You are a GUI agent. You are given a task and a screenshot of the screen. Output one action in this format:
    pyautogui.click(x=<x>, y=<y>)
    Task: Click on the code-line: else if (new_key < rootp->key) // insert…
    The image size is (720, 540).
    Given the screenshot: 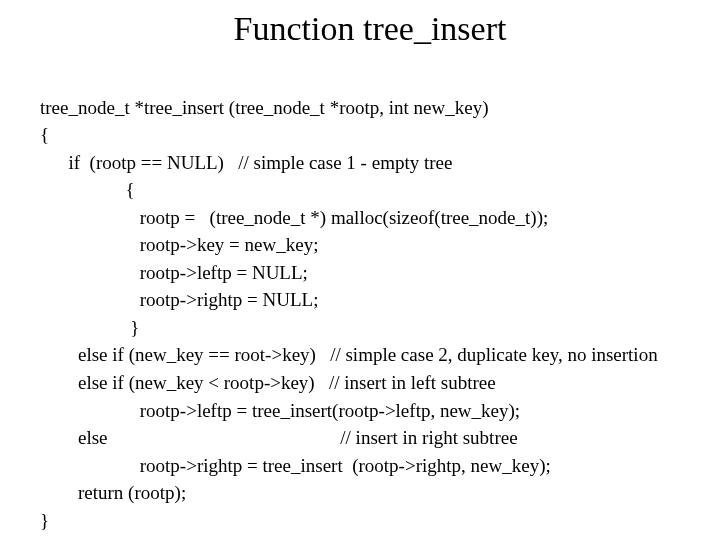 What is the action you would take?
    pyautogui.click(x=268, y=382)
    